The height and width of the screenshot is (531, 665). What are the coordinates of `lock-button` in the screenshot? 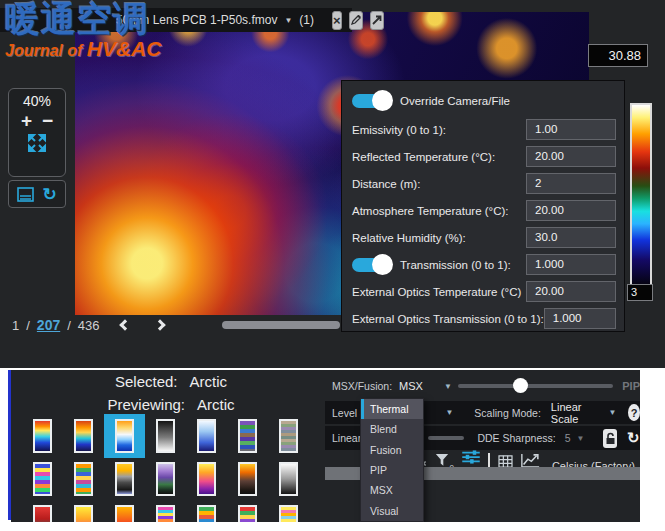 It's located at (610, 438).